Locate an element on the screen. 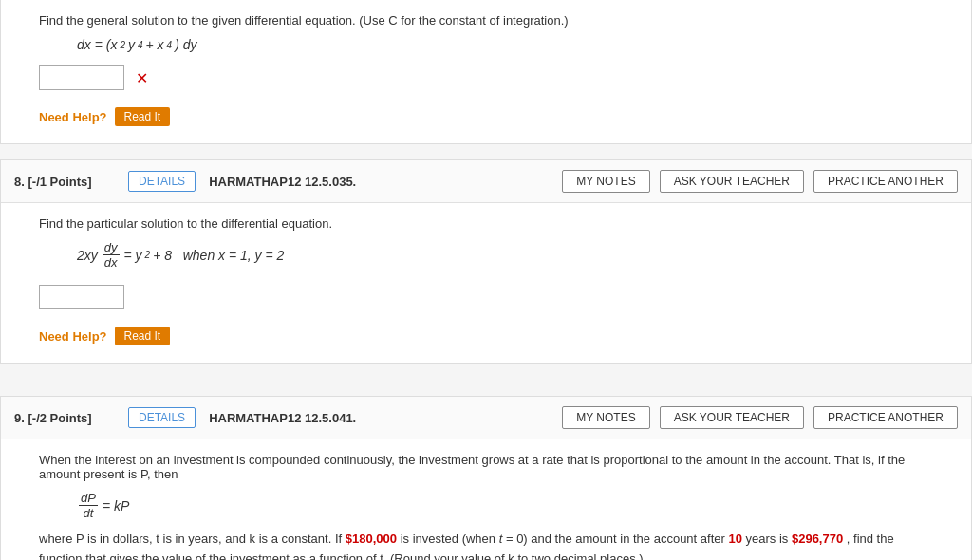 This screenshot has height=560, width=972. problem9-my-notes-button: MY NOTES is located at coordinates (606, 418).